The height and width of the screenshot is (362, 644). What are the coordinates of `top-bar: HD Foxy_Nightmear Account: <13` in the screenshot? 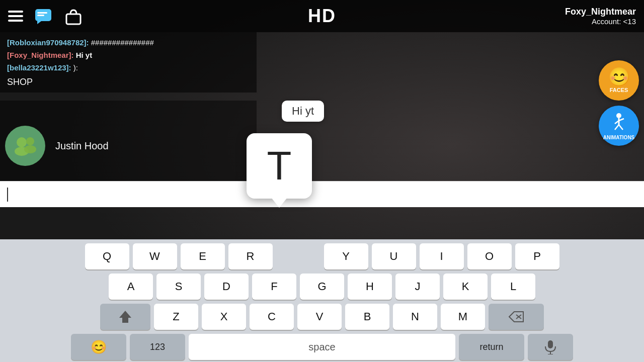 It's located at (322, 16).